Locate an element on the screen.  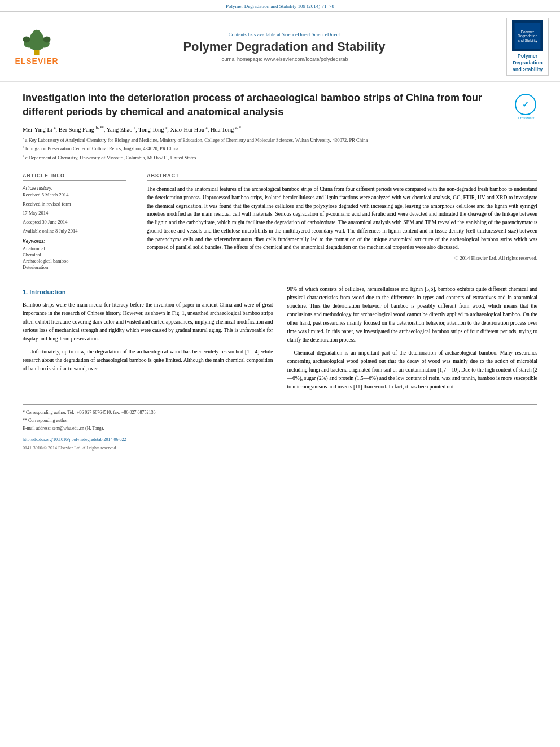
doi-link: http://dx.doi.org/10.1016/j.polymdegrads… is located at coordinates (280, 440).